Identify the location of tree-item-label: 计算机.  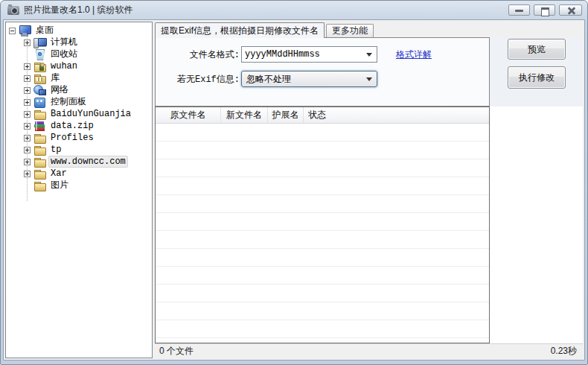
(64, 42).